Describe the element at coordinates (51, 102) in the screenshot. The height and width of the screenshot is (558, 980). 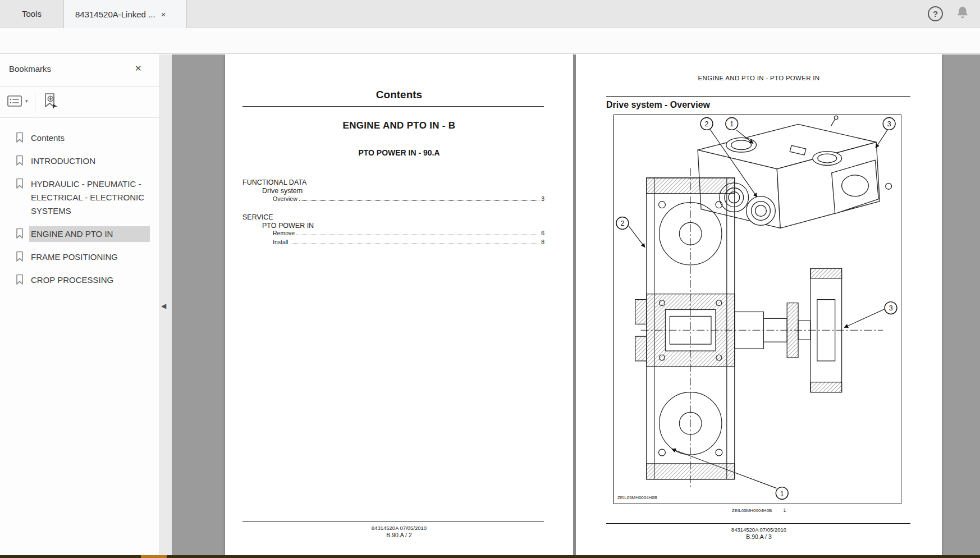
I see `find-bookmark-icon` at that location.